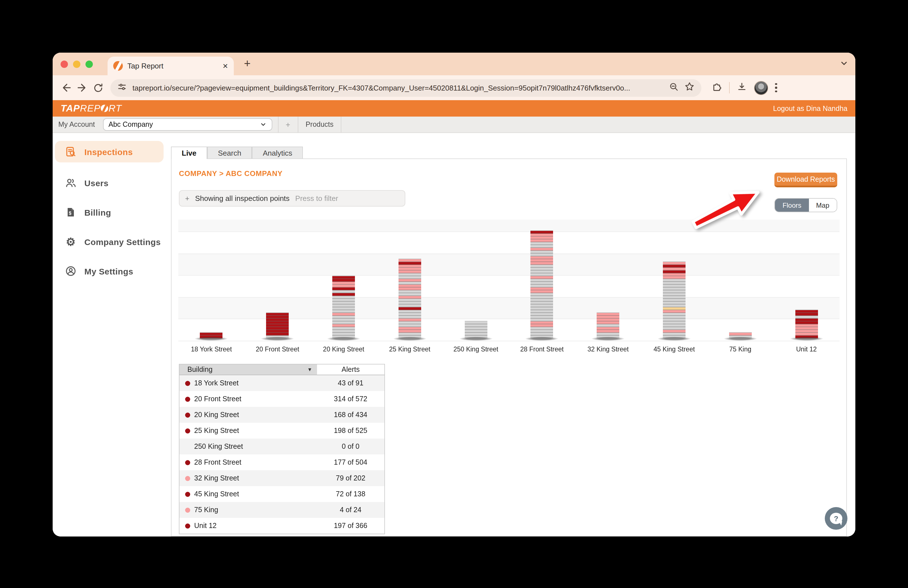 The height and width of the screenshot is (588, 908). Describe the element at coordinates (66, 88) in the screenshot. I see `back-icon` at that location.